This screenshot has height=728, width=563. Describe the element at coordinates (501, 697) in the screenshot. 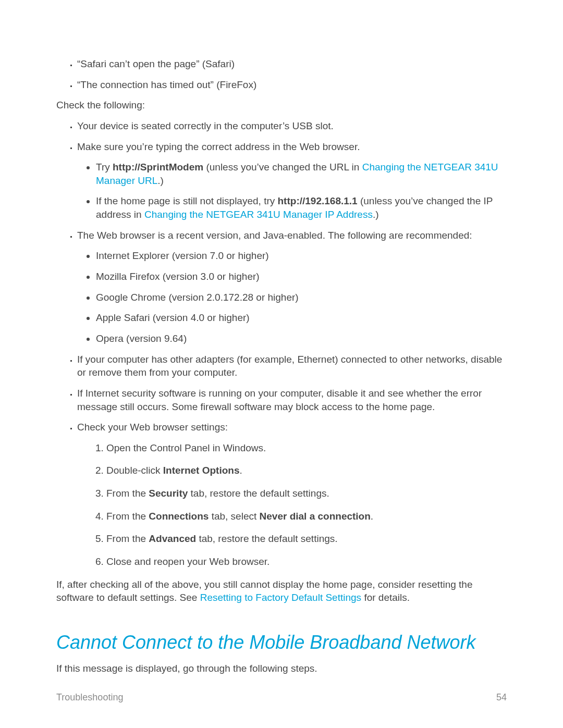

I see `footer-page-number: 54` at that location.